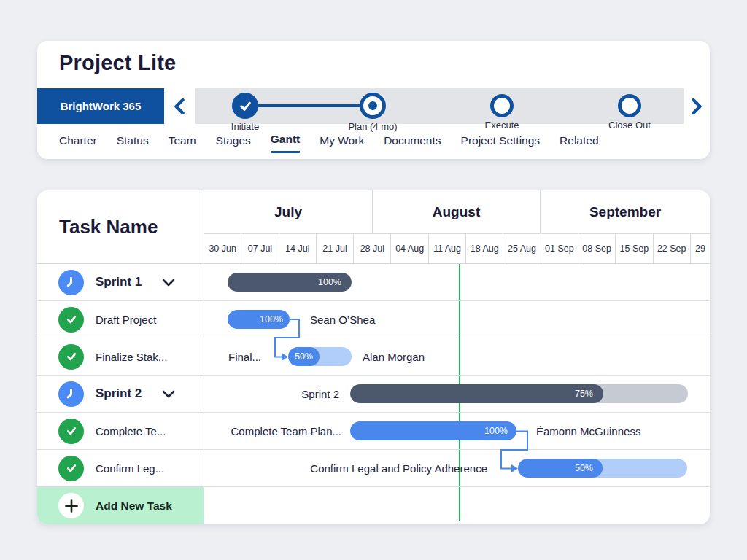 The width and height of the screenshot is (747, 560). I want to click on stage-current-dot, so click(373, 106).